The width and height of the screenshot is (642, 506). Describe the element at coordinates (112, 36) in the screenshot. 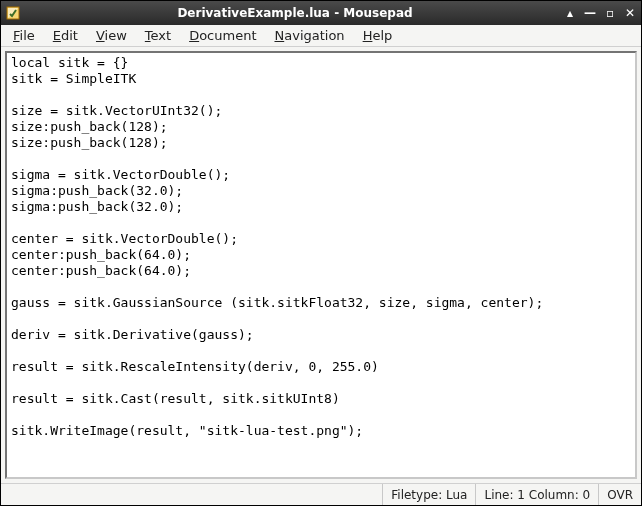

I see `menu-view: View` at that location.